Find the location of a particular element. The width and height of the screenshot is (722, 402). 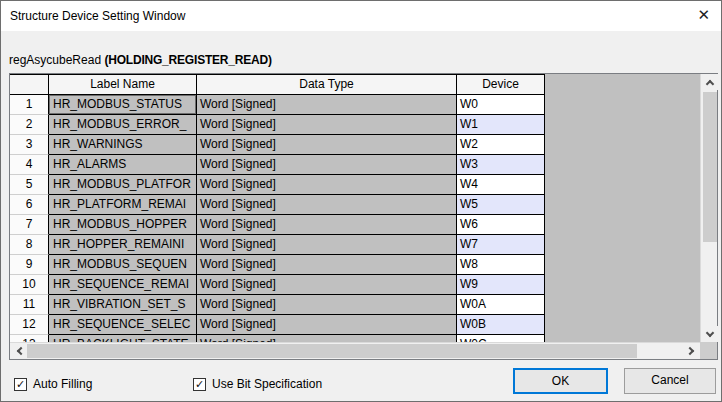

row-number-cell: 11 is located at coordinates (30, 305).